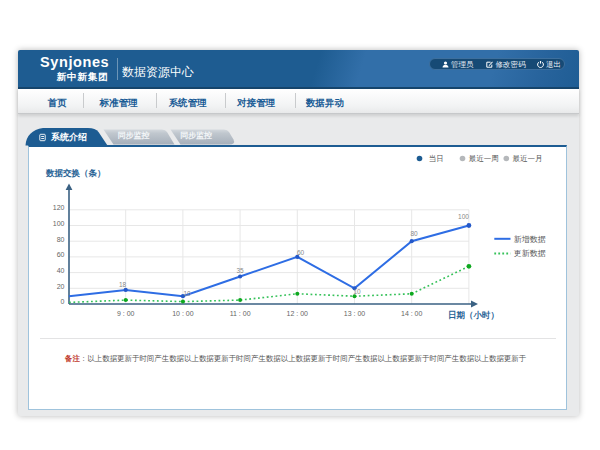 This screenshot has height=450, width=600. What do you see at coordinates (61, 270) in the screenshot?
I see `svg-text: 40` at bounding box center [61, 270].